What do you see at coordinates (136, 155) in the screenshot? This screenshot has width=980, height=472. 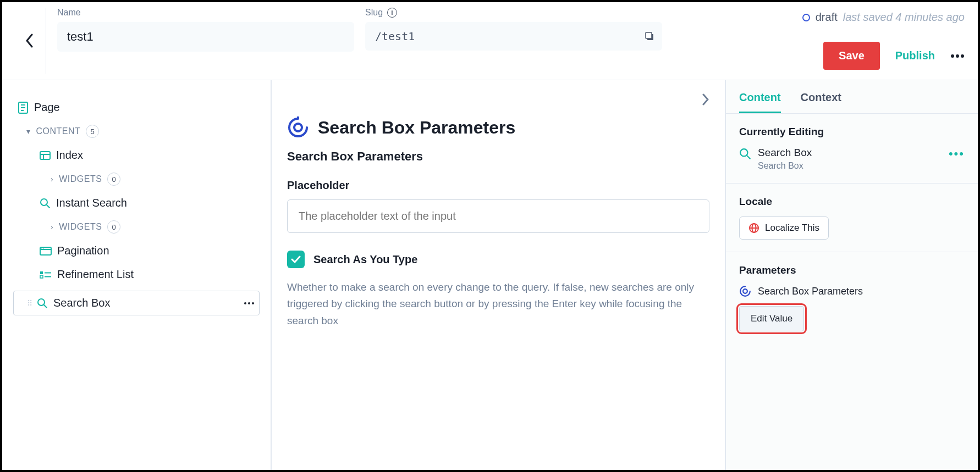 I see `sidebar-item-index: Index` at bounding box center [136, 155].